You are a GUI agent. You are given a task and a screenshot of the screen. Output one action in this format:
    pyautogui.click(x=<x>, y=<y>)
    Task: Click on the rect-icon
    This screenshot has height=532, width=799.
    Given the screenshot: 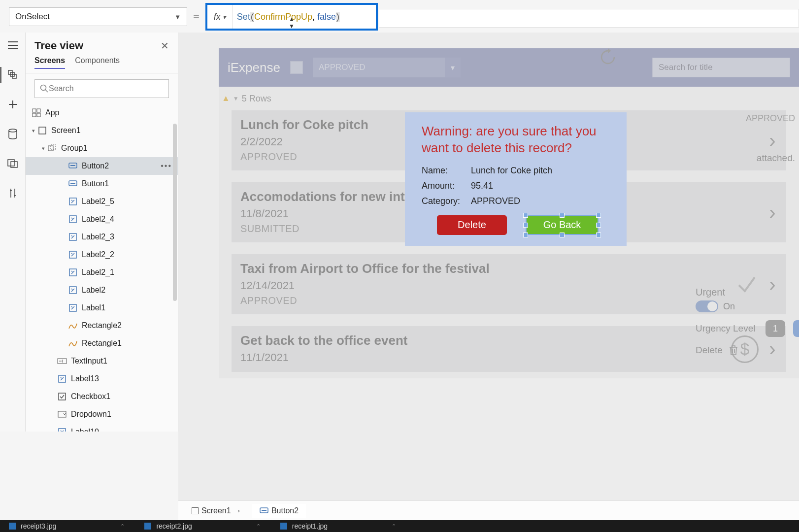 What is the action you would take?
    pyautogui.click(x=73, y=326)
    